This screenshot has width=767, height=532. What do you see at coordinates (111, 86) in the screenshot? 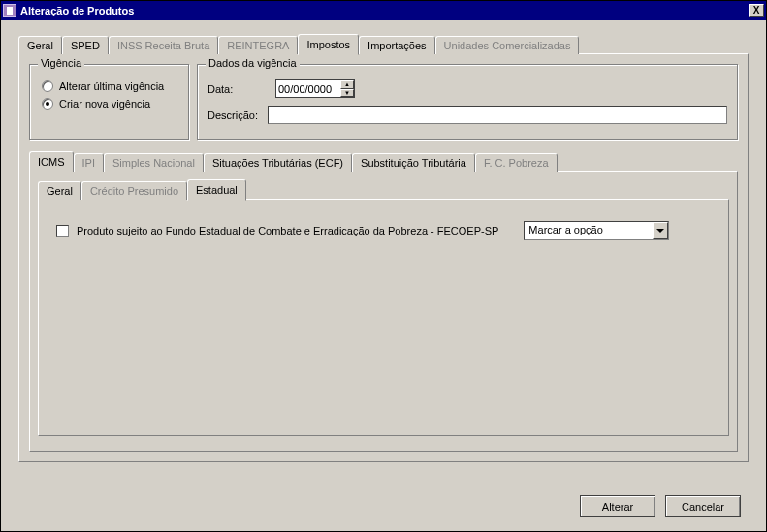
I see `radio-alterar-vigencia: Alterar última vigência` at bounding box center [111, 86].